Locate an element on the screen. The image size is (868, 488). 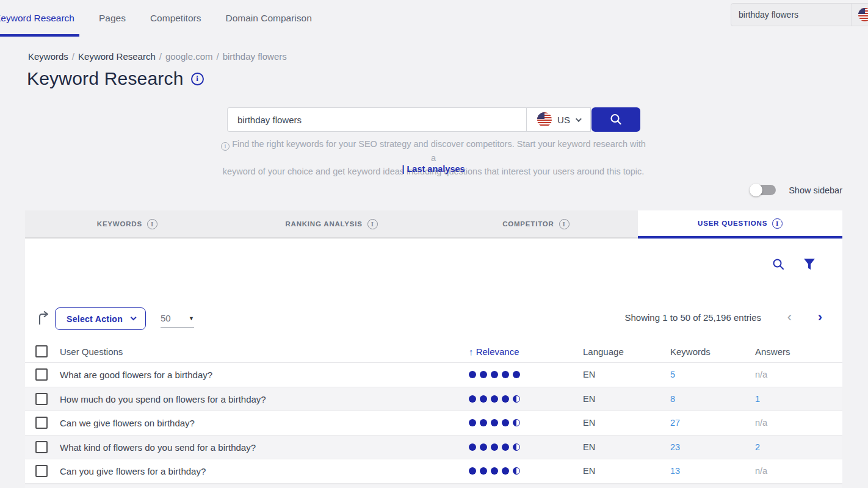
table-row: Can we give flowers on birthday? EN 27 n… is located at coordinates (433, 423).